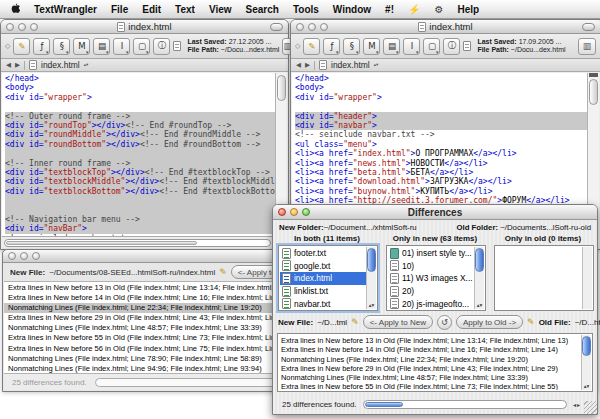 The image size is (600, 419). What do you see at coordinates (144, 242) in the screenshot?
I see `horizontal-scrollbar: ◂▸` at bounding box center [144, 242].